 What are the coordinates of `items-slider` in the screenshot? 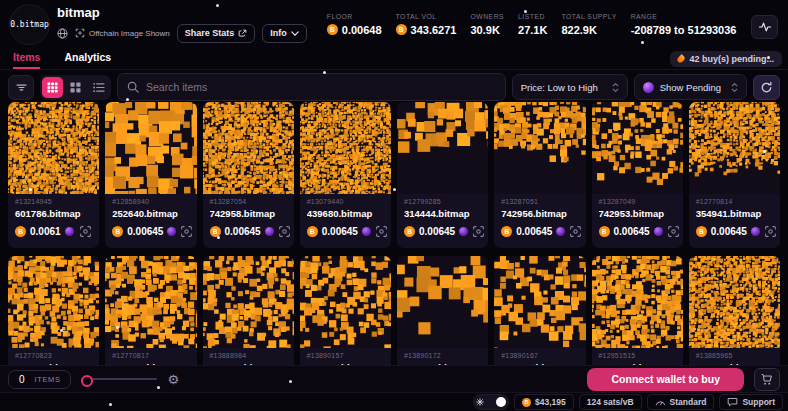 It's located at (119, 379).